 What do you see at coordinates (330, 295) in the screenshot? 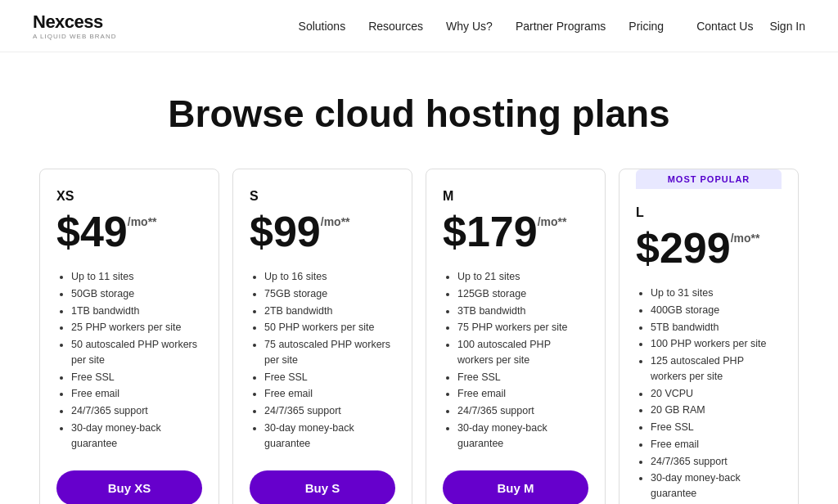
I see `feature-item: 75GB storage` at bounding box center [330, 295].